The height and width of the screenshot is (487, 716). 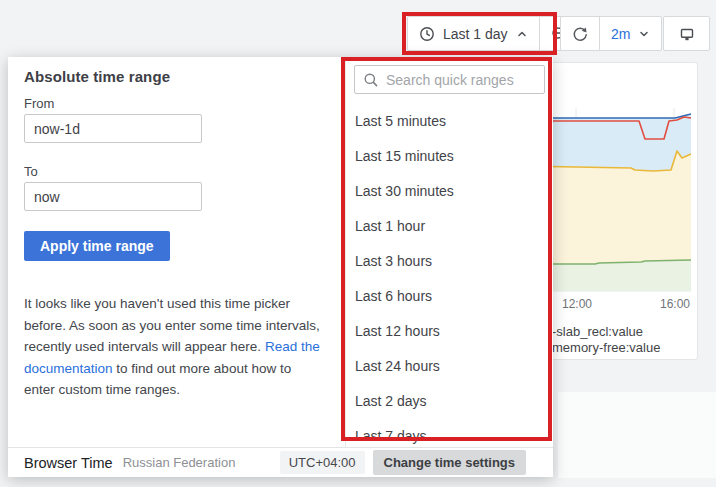 I want to click on time-picker-label: Last 1 day, so click(x=476, y=34).